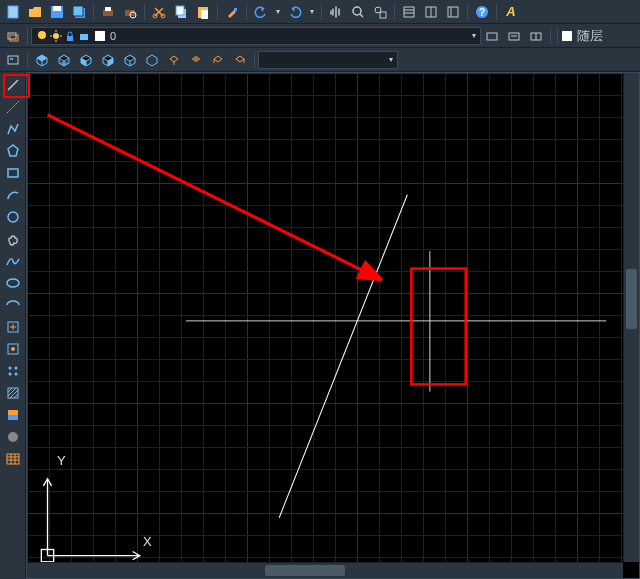 This screenshot has width=640, height=579. What do you see at coordinates (13, 415) in the screenshot?
I see `gradient-tool-icon` at bounding box center [13, 415].